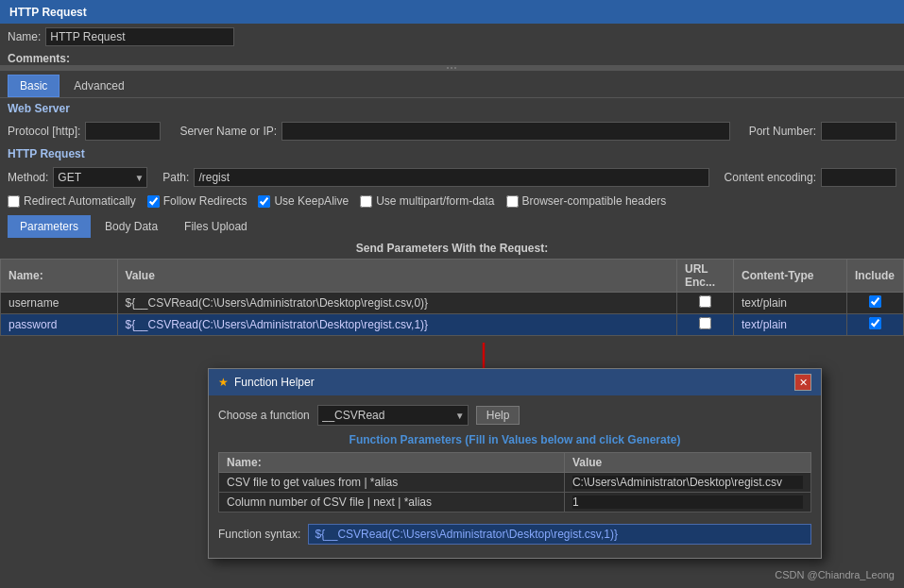  Describe the element at coordinates (197, 201) in the screenshot. I see `follow-redirects-checkbox: Follow Redirects` at that location.